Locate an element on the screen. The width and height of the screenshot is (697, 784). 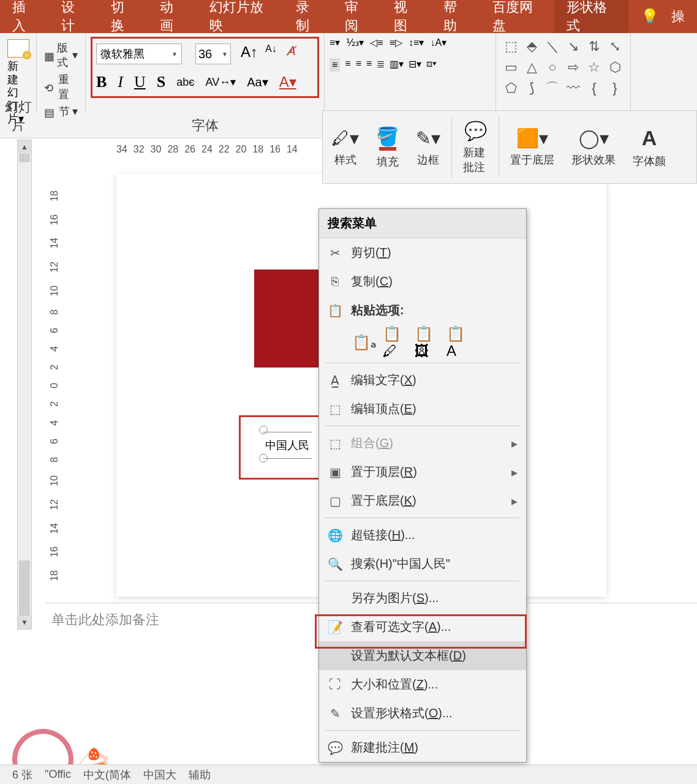
tab-shape-format: 形状格式 is located at coordinates (592, 17).